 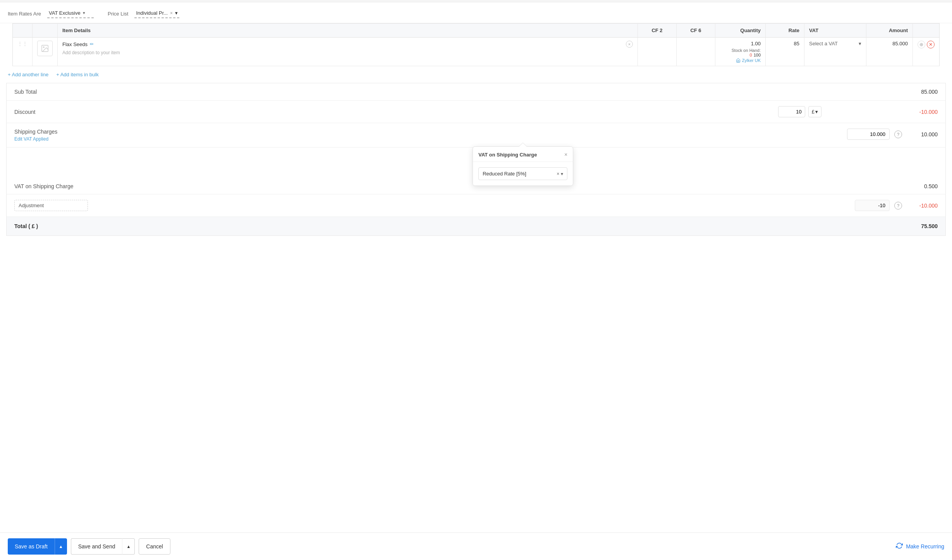 I want to click on edit-item-icon: ✏, so click(x=92, y=44).